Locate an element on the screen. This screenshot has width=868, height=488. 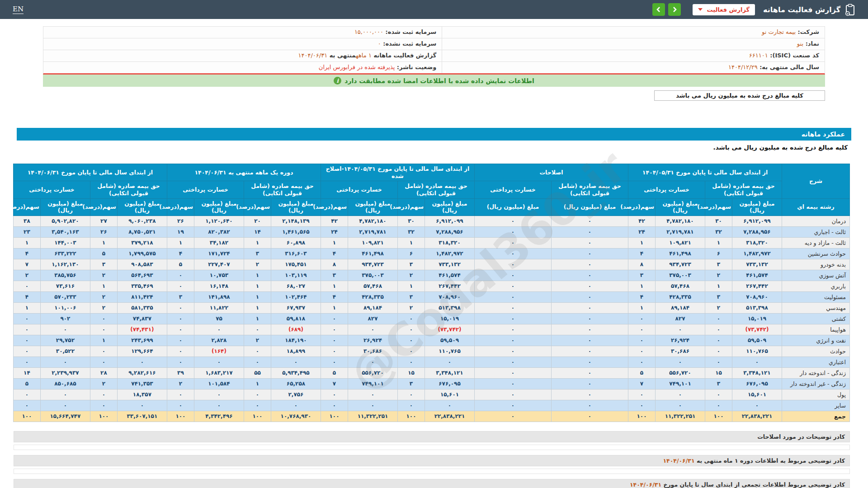
data-cell: ۱۱,۳۲۲,۲۵۱ is located at coordinates (373, 416).